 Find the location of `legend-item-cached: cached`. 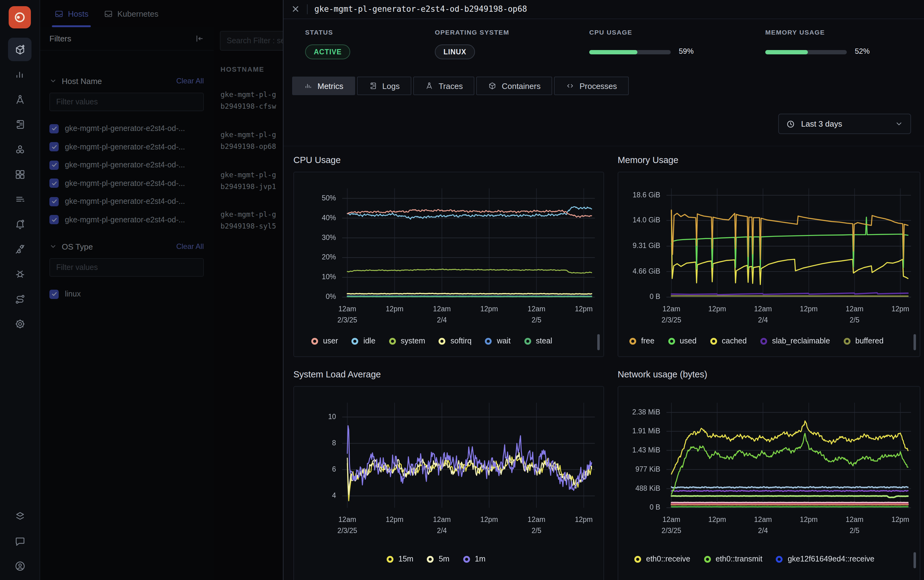

legend-item-cached: cached is located at coordinates (728, 341).